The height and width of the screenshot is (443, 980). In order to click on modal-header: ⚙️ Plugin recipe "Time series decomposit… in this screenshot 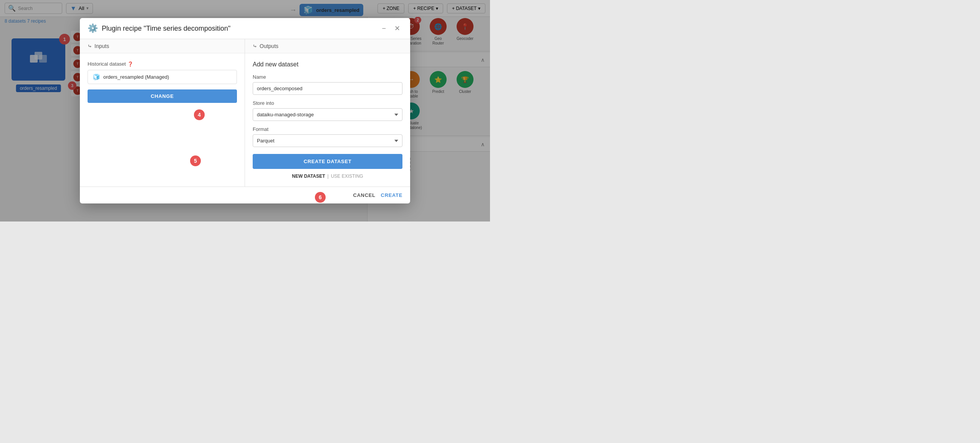, I will do `click(245, 28)`.